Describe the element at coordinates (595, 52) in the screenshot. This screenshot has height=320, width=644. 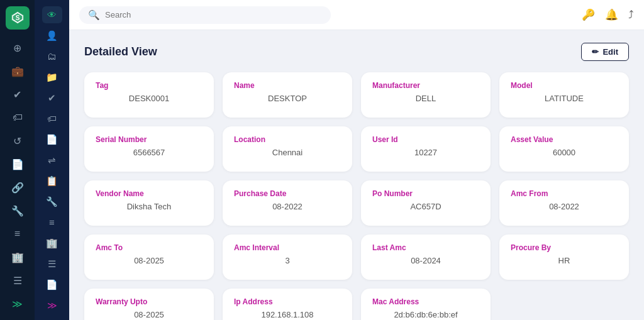
I see `edit-icon: ✏` at that location.